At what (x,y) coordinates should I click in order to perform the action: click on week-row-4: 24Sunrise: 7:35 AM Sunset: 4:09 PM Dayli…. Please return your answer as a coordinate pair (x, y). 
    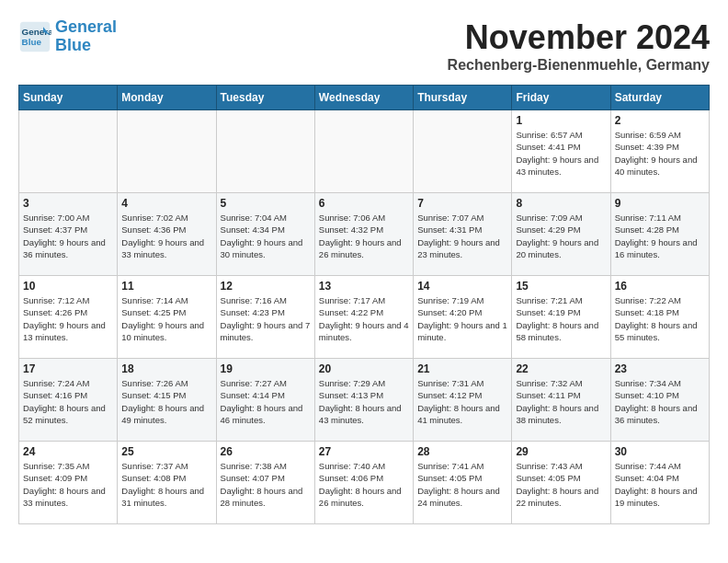
    Looking at the image, I should click on (364, 483).